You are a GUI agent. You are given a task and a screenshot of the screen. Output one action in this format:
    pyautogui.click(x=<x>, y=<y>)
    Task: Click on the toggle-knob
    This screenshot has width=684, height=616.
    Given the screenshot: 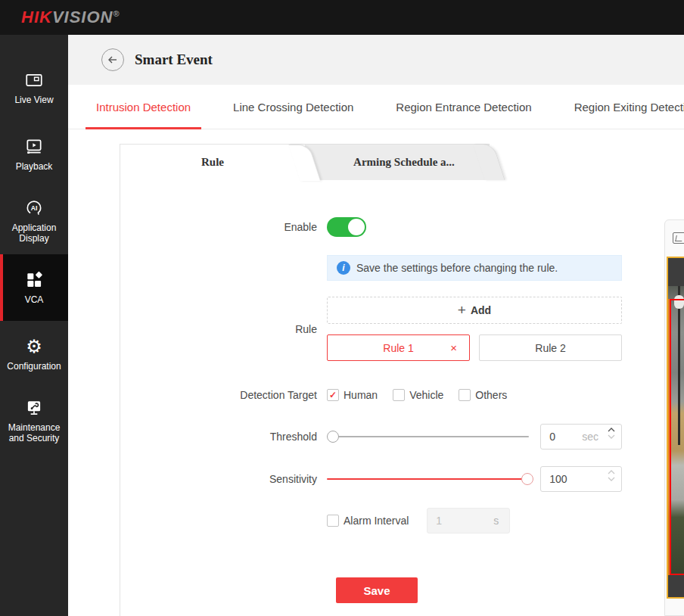 What is the action you would take?
    pyautogui.click(x=356, y=227)
    